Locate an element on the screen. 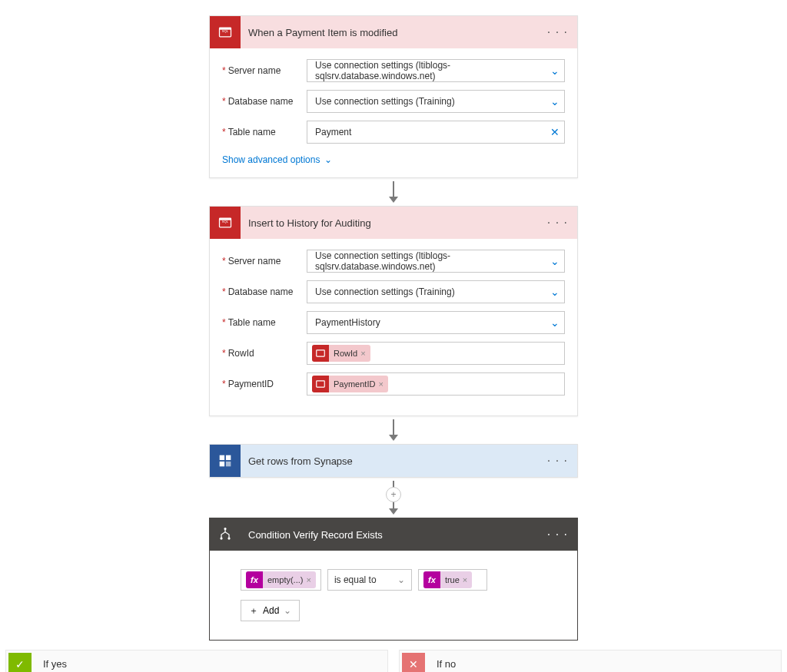 This screenshot has height=672, width=787. if-yes-branch: ✓ If yes Insert Payment Comments · · · A… is located at coordinates (197, 660).